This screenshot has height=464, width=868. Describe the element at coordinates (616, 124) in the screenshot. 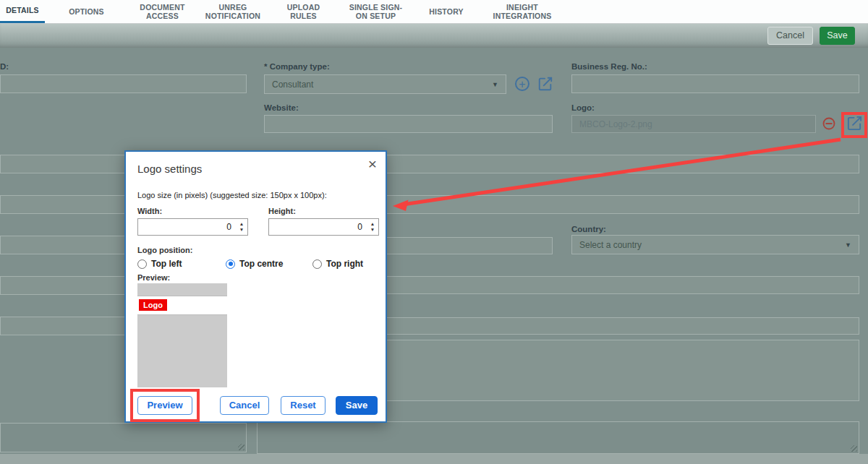

I see `logo-filename-value: MBCO-Logo-2.png` at that location.